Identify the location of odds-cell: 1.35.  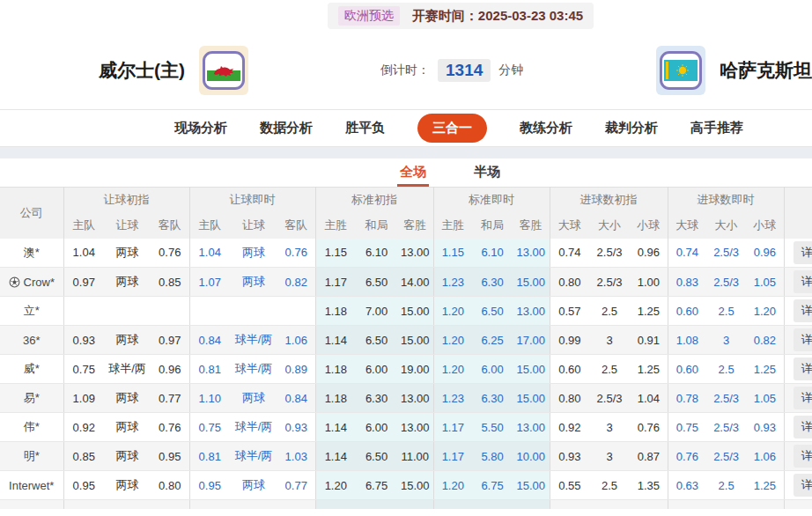
(648, 486).